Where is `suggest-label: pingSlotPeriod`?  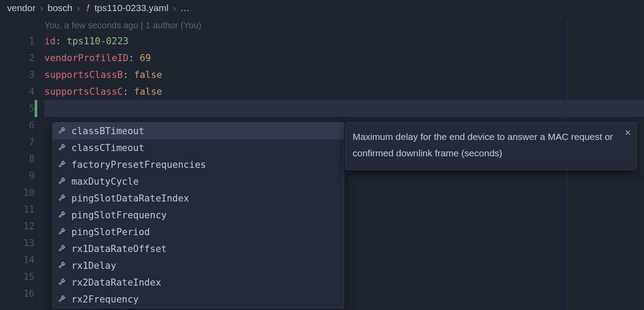
suggest-label: pingSlotPeriod is located at coordinates (111, 232).